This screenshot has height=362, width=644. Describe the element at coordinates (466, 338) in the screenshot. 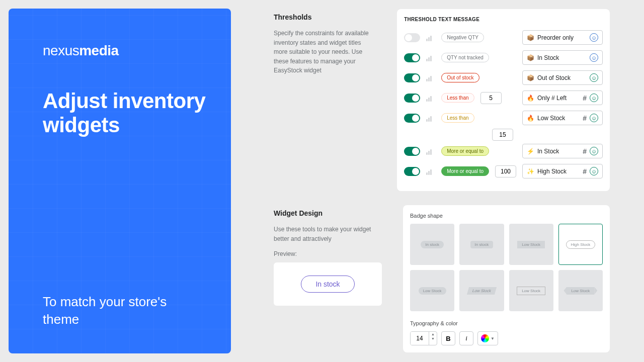

I see `italic-button: i` at that location.